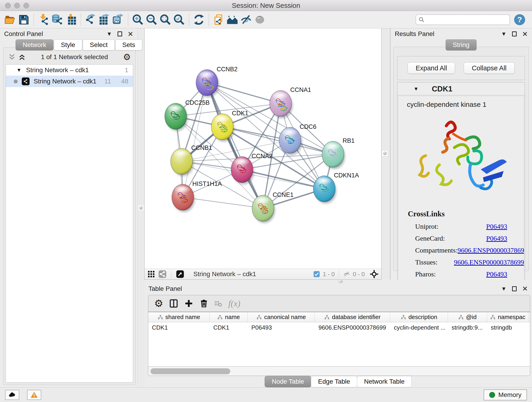 The image size is (532, 402). Describe the element at coordinates (281, 104) in the screenshot. I see `node-CCNA1` at that location.